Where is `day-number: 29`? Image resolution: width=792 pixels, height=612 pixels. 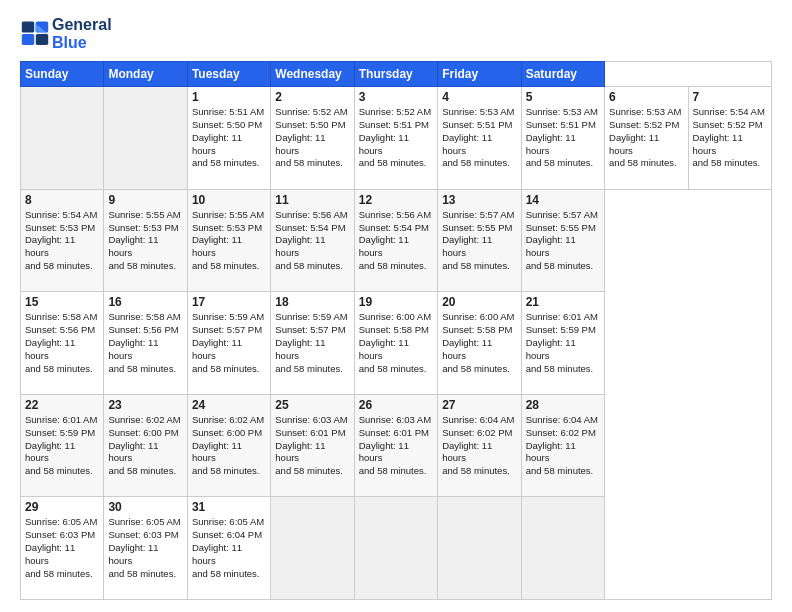
day-number: 29 is located at coordinates (62, 507).